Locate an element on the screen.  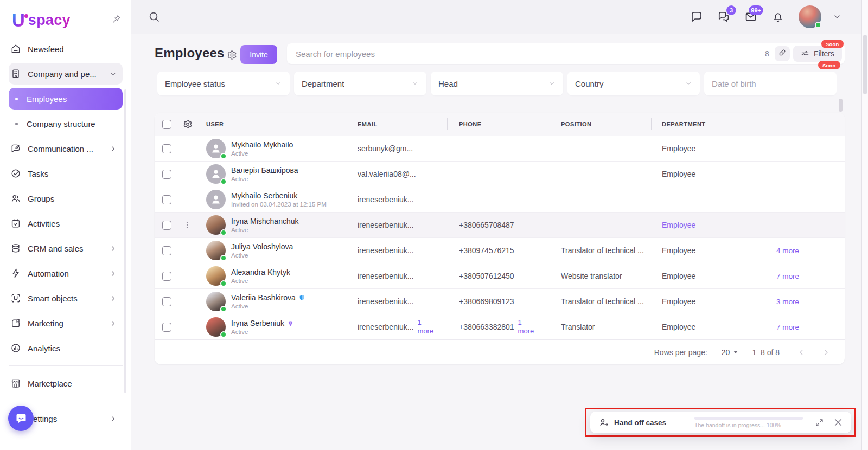
filter-country: Country is located at coordinates (634, 83).